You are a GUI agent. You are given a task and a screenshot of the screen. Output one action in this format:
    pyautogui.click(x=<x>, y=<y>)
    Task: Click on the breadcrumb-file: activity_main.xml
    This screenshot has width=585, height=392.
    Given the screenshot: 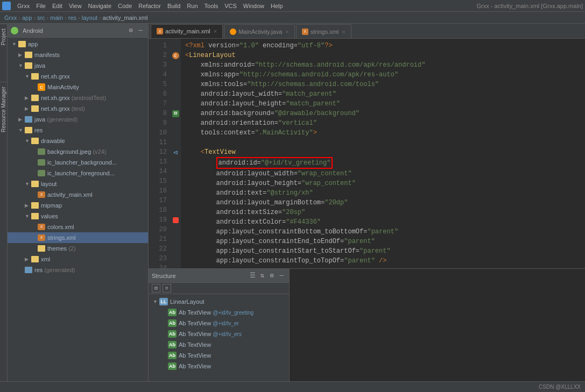 What is the action you would take?
    pyautogui.click(x=125, y=18)
    